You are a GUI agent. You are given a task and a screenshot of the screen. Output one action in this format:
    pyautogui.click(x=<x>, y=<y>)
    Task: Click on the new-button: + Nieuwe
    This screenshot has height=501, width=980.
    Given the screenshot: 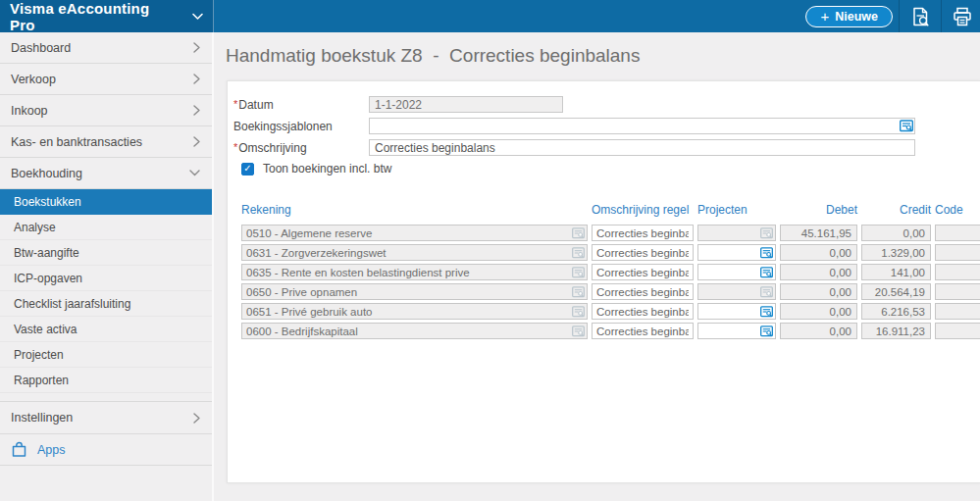 What is the action you would take?
    pyautogui.click(x=850, y=17)
    